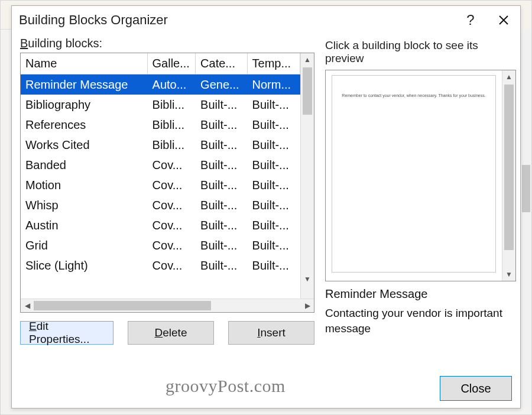  I want to click on table-row: BibliographyBibli...Built-...Built-..., so click(161, 105).